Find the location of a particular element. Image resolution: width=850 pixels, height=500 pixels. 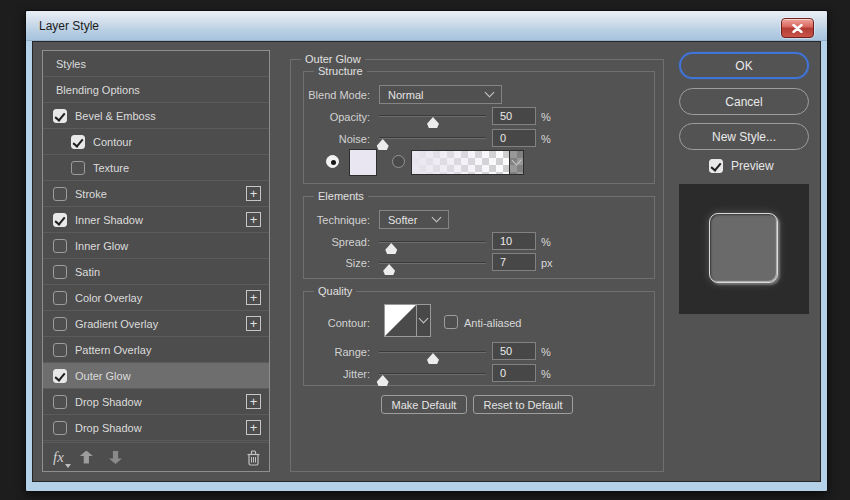

jitter-slider is located at coordinates (432, 374).